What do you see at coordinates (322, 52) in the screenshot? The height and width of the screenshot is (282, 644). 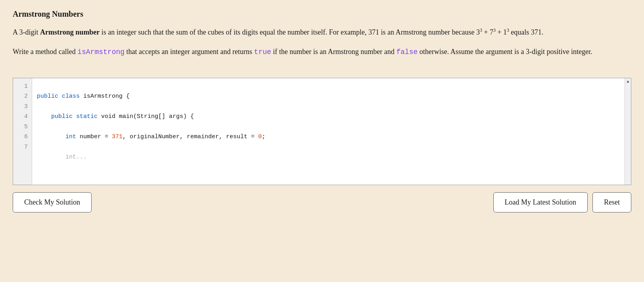 I see `description-paragraph-2: Write a method called isArmstrong that a…` at bounding box center [322, 52].